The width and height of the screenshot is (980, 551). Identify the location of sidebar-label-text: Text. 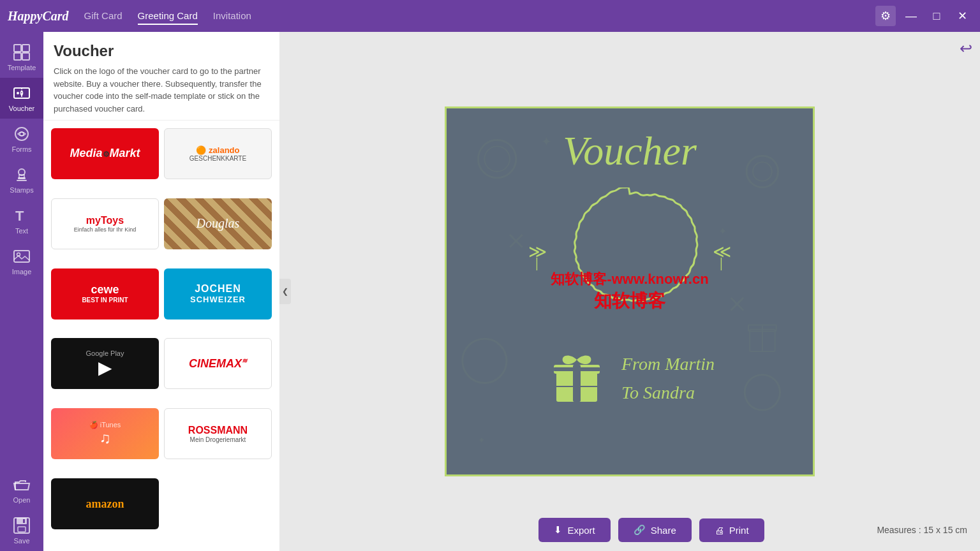
(22, 231).